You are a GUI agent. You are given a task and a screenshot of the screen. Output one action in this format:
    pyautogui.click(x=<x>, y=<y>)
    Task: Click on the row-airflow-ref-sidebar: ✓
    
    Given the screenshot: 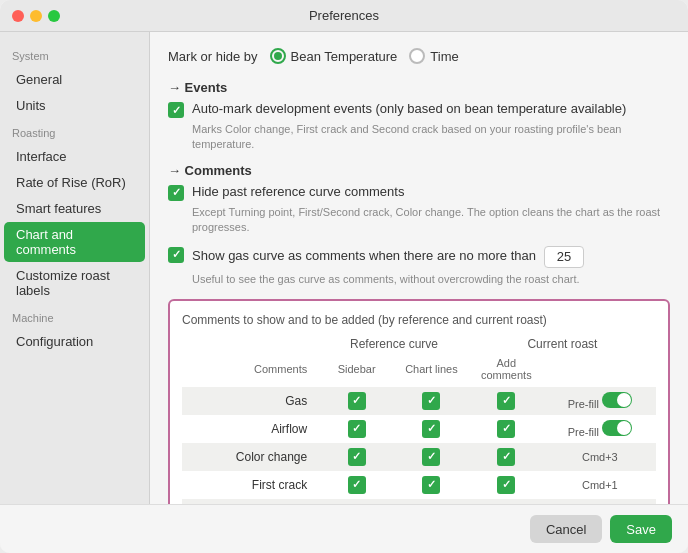 What is the action you would take?
    pyautogui.click(x=432, y=429)
    